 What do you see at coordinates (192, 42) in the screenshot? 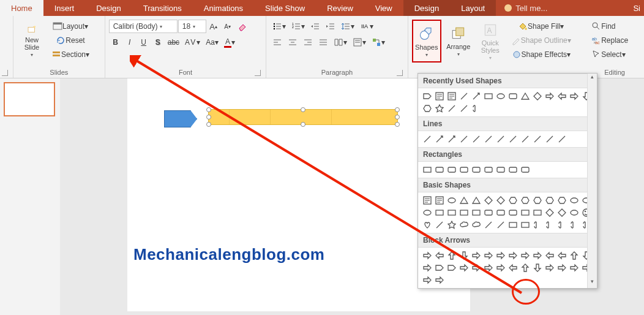
I see `char-spacing-button: AV▾` at bounding box center [192, 42].